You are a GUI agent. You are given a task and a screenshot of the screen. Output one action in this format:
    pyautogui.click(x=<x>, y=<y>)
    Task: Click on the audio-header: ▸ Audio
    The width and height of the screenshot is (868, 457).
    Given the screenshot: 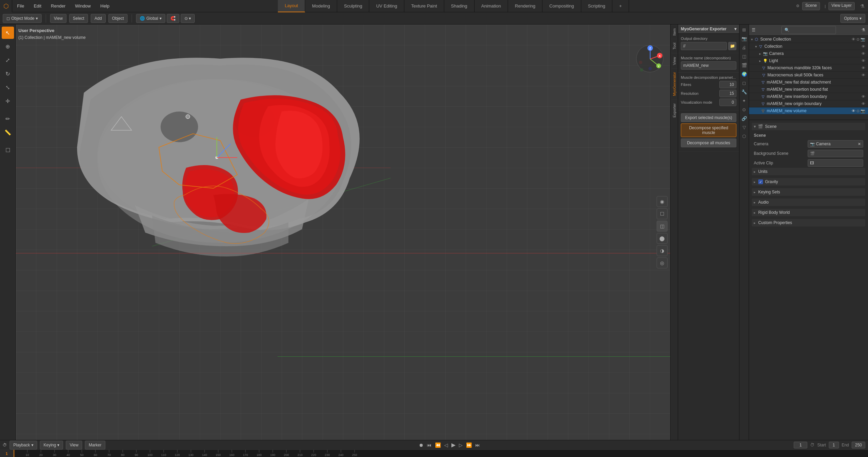 What is the action you would take?
    pyautogui.click(x=809, y=202)
    